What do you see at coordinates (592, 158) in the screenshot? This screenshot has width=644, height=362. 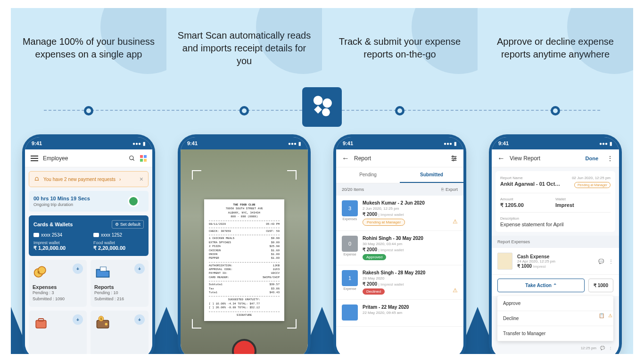 I see `done-button: Done` at bounding box center [592, 158].